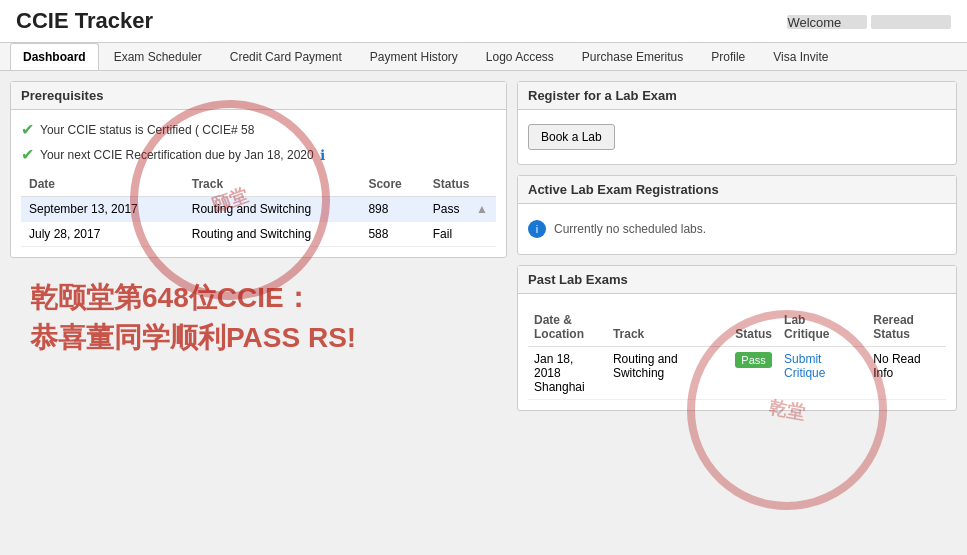 Image resolution: width=967 pixels, height=555 pixels. What do you see at coordinates (484, 57) in the screenshot?
I see `nav-tabs: Dashboard Exam Scheduler Credit Card Pay…` at bounding box center [484, 57].